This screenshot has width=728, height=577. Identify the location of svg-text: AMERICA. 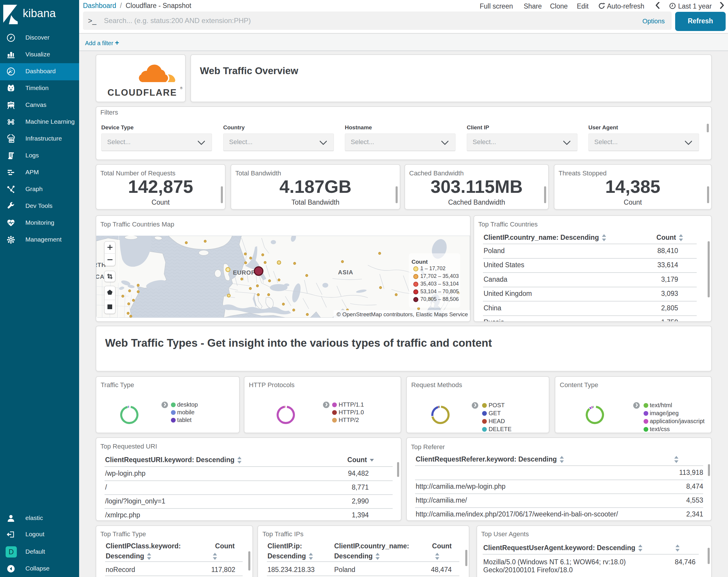
(100, 277).